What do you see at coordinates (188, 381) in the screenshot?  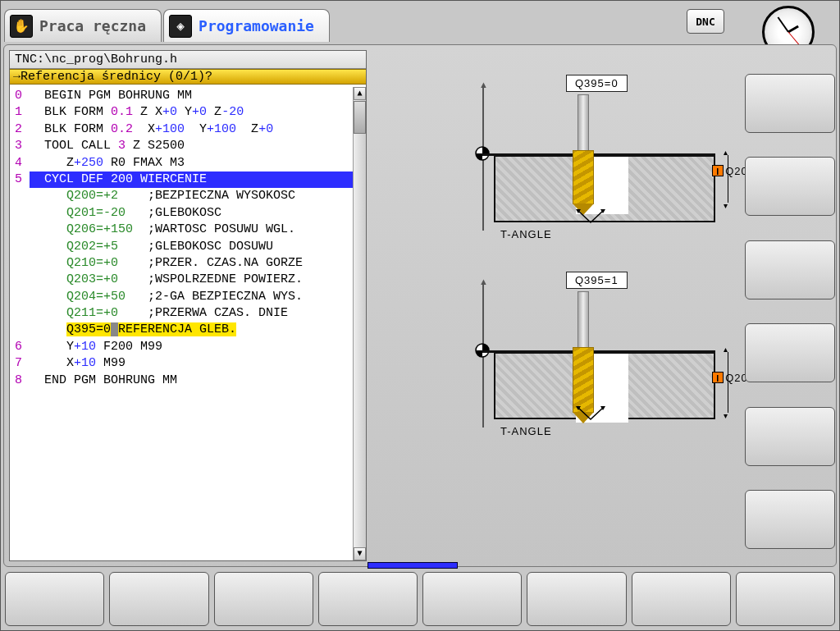 I see `code-line: 8 END PGM BOHRUNG MM` at bounding box center [188, 381].